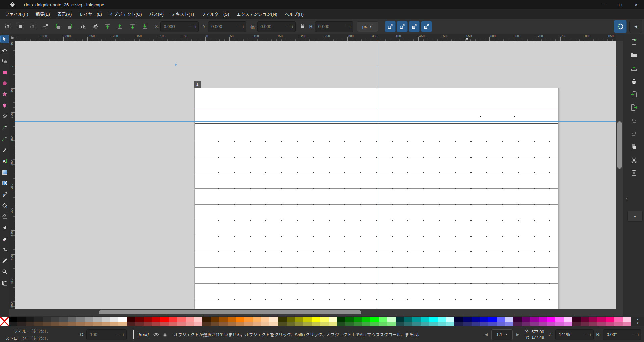 This screenshot has height=342, width=644. What do you see at coordinates (414, 26) in the screenshot?
I see `move-gradients-toggle` at bounding box center [414, 26].